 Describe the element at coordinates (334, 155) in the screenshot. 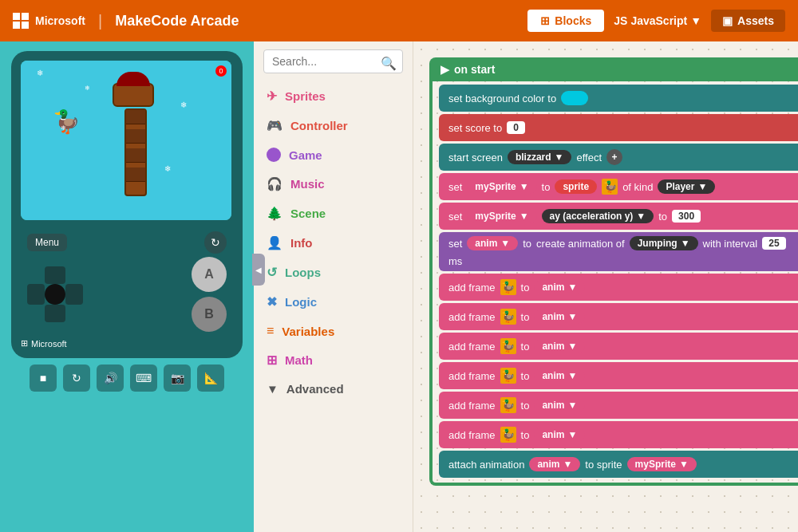

I see `category-game: Game` at that location.